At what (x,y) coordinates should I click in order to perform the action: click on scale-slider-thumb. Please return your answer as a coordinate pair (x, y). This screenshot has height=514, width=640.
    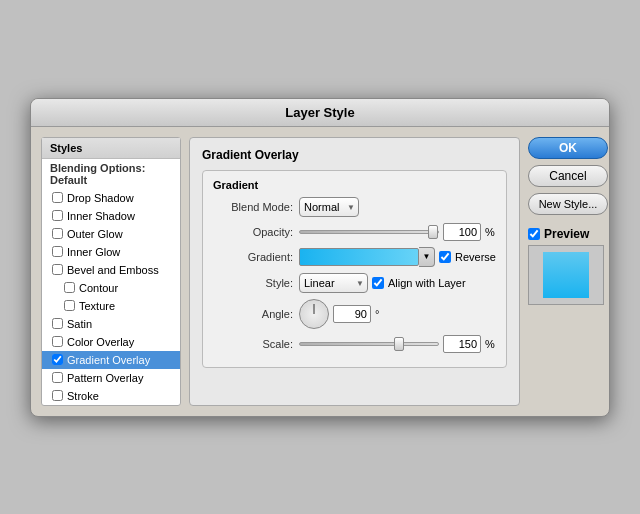
    Looking at the image, I should click on (399, 344).